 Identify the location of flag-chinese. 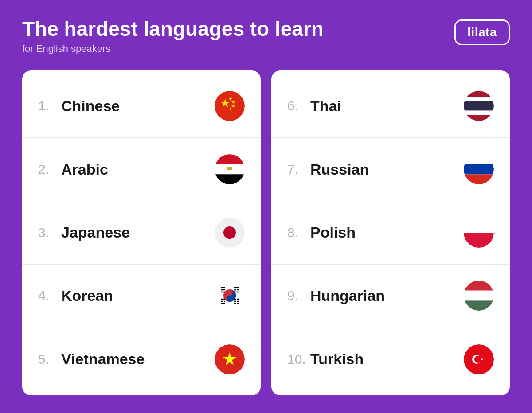
(230, 106).